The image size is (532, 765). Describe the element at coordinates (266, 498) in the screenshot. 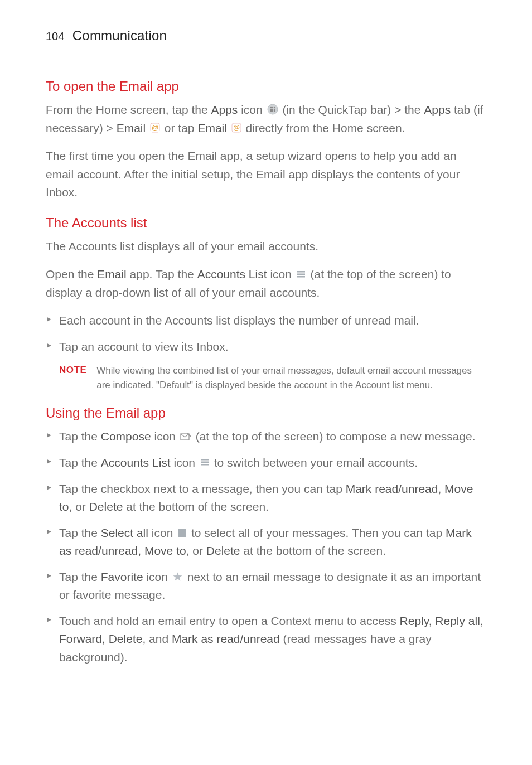

I see `list-item: Tap the checkbox next to a message, then…` at that location.